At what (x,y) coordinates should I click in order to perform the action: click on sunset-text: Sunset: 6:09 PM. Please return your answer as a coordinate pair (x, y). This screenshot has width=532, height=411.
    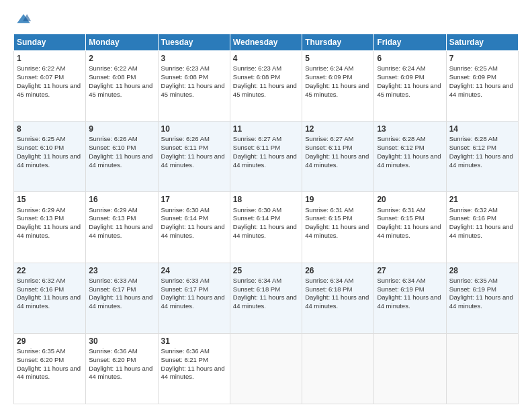
    Looking at the image, I should click on (473, 77).